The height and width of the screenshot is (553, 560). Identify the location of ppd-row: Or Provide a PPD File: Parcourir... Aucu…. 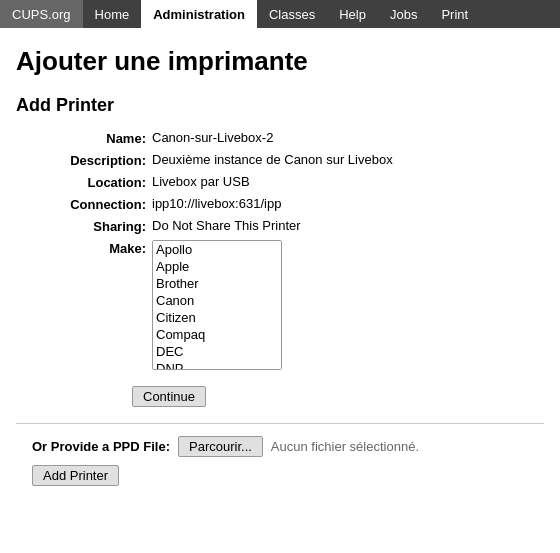
(288, 446).